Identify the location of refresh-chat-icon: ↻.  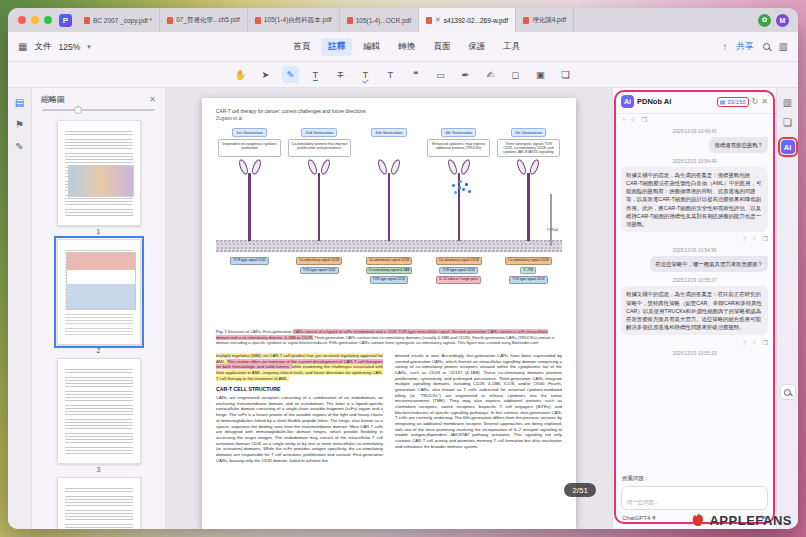
(756, 102).